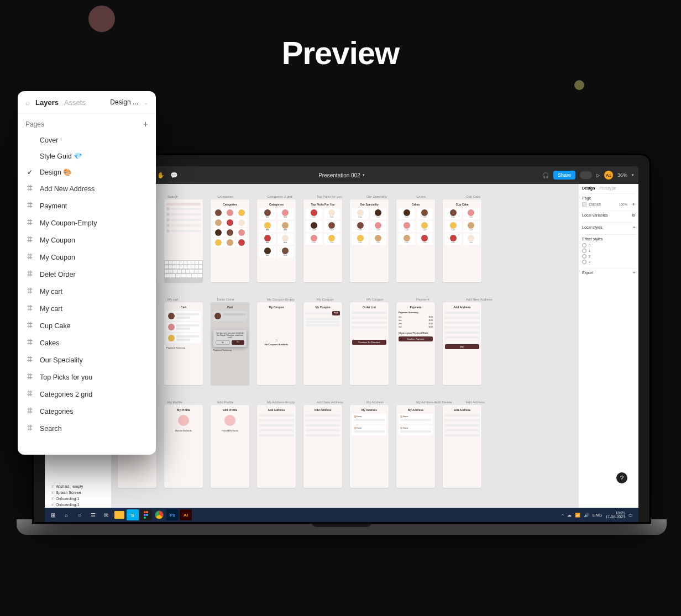 The width and height of the screenshot is (681, 616). I want to click on canvas-frame: Categories, so click(230, 241).